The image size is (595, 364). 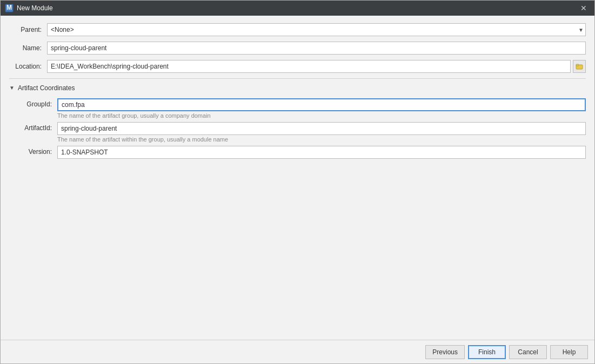 I want to click on name-input, so click(x=317, y=48).